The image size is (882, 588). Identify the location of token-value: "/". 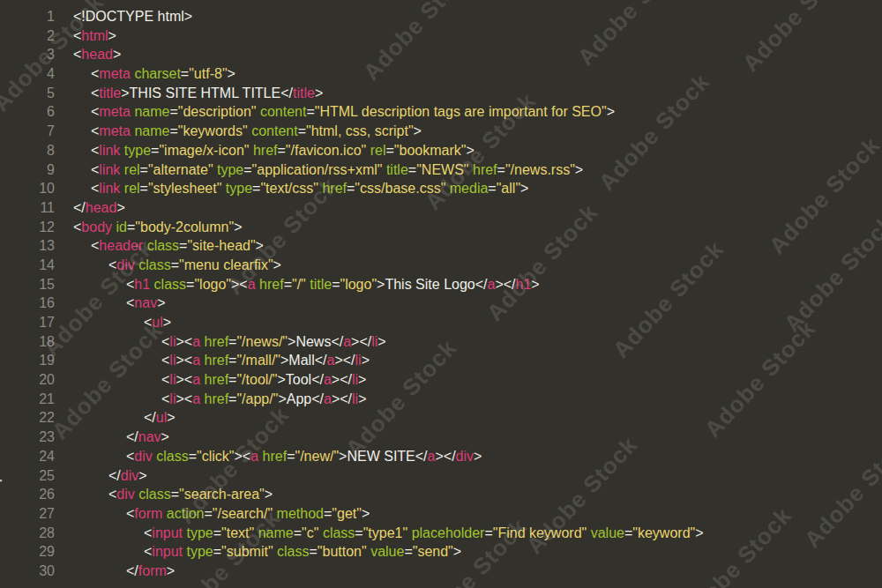
(299, 284).